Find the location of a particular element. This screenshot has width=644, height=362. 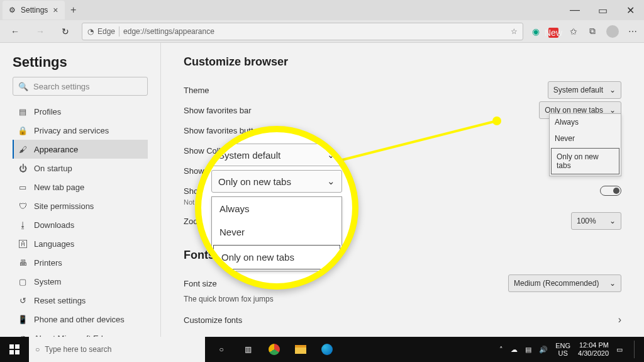

chevron-right-icon: › is located at coordinates (620, 320).